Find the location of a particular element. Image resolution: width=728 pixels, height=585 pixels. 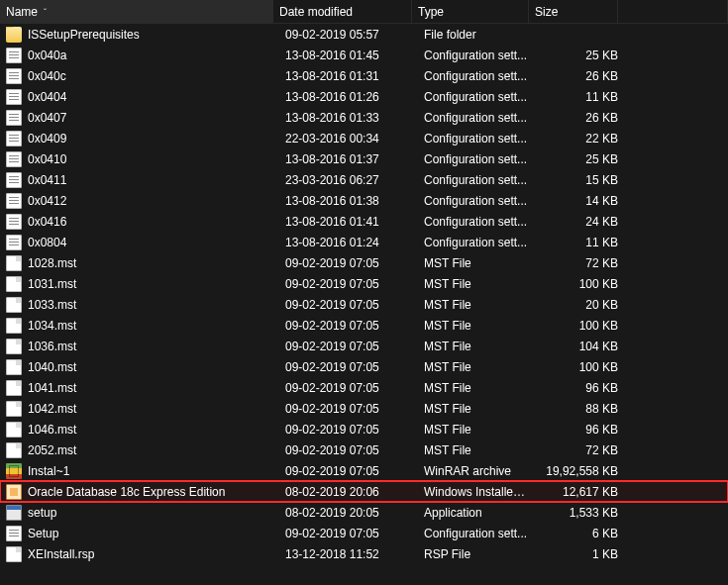

file-name-label: 1034.mst is located at coordinates (52, 326).